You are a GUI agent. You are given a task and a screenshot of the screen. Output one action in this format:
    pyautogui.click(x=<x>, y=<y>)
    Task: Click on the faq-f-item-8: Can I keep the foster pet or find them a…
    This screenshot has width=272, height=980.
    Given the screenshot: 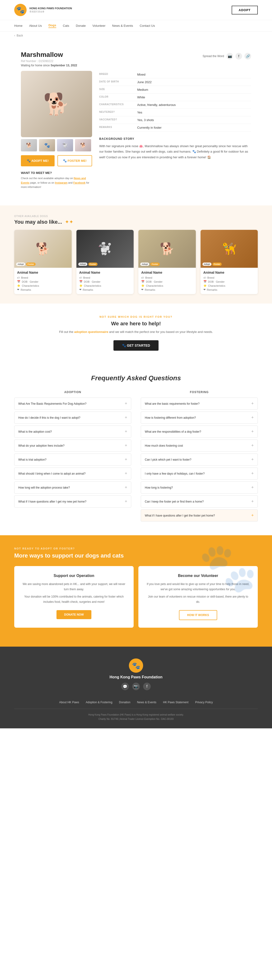 What is the action you would take?
    pyautogui.click(x=199, y=501)
    